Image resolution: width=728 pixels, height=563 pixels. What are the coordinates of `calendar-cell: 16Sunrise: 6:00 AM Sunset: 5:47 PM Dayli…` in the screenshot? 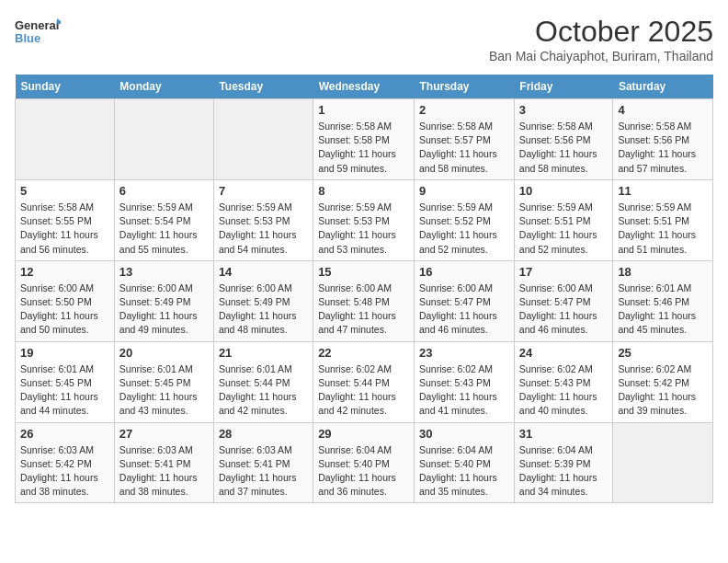 It's located at (465, 301).